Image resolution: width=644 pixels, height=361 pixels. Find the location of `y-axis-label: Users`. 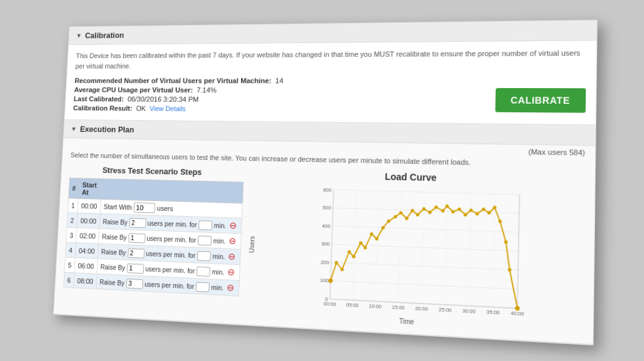

y-axis-label: Users is located at coordinates (252, 244).